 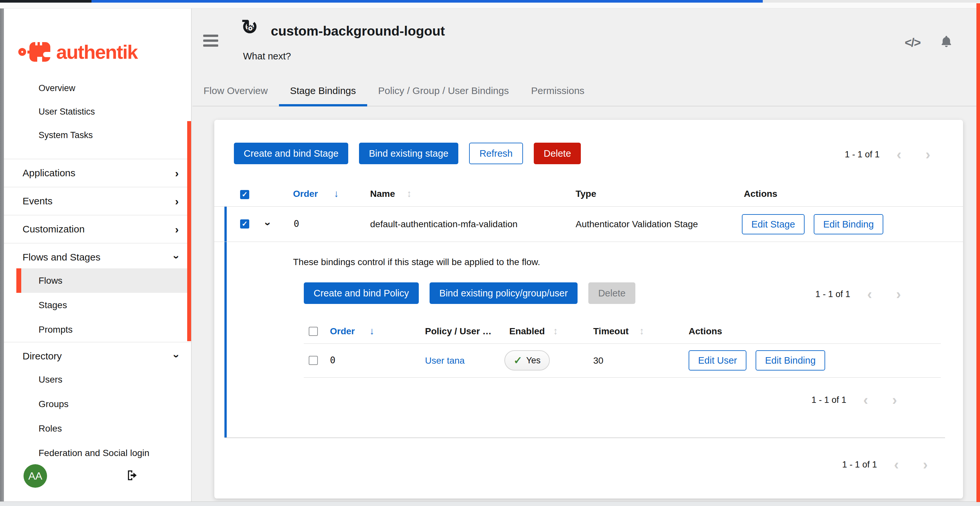 I want to click on column-header-actions: Actions, so click(x=705, y=332).